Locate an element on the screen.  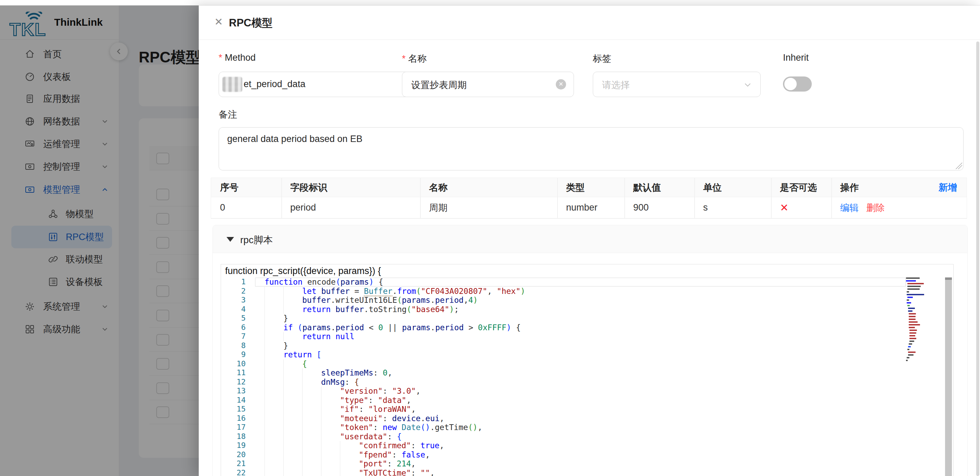
line-number: 9 is located at coordinates (234, 355).